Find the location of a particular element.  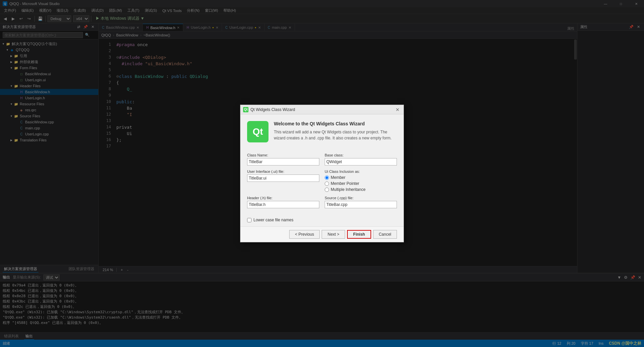

dialog-welcome-title: Welcome to the Qt Widgets Class Wizard is located at coordinates (335, 124).